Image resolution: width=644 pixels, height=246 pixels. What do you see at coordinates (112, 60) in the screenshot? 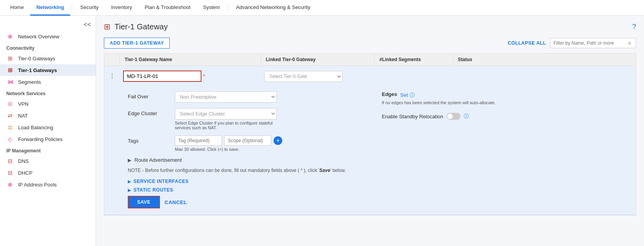
I see `table-header-cell-actions` at bounding box center [112, 60].